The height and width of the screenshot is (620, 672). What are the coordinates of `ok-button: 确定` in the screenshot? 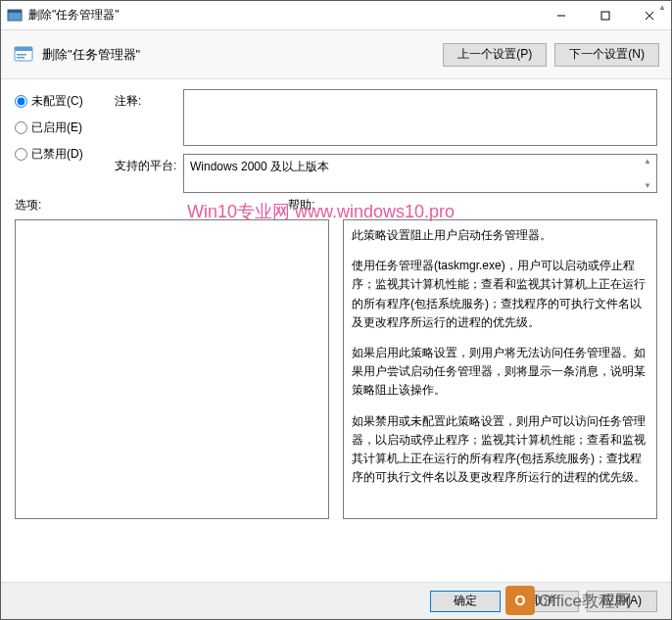 It's located at (465, 601).